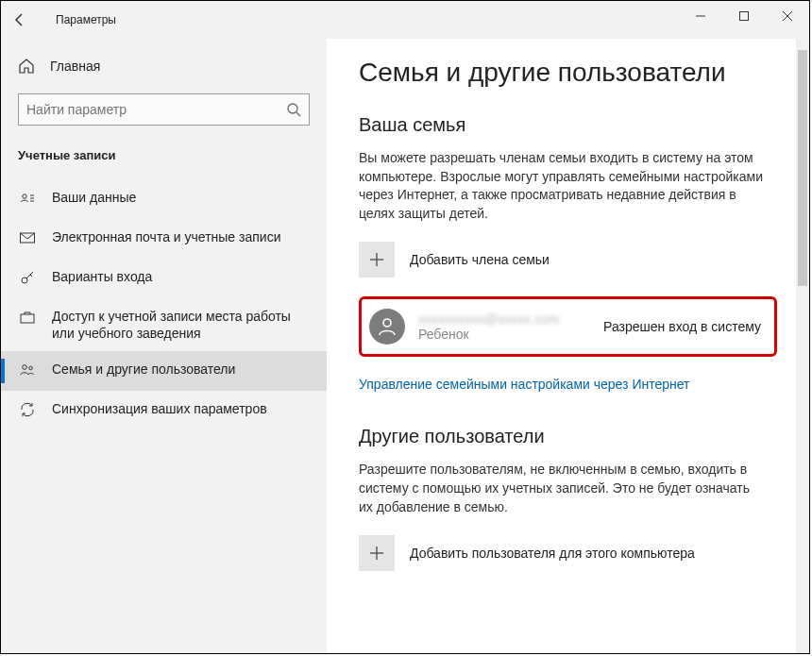 This screenshot has height=656, width=812. I want to click on category-title: Учетные записи, so click(164, 160).